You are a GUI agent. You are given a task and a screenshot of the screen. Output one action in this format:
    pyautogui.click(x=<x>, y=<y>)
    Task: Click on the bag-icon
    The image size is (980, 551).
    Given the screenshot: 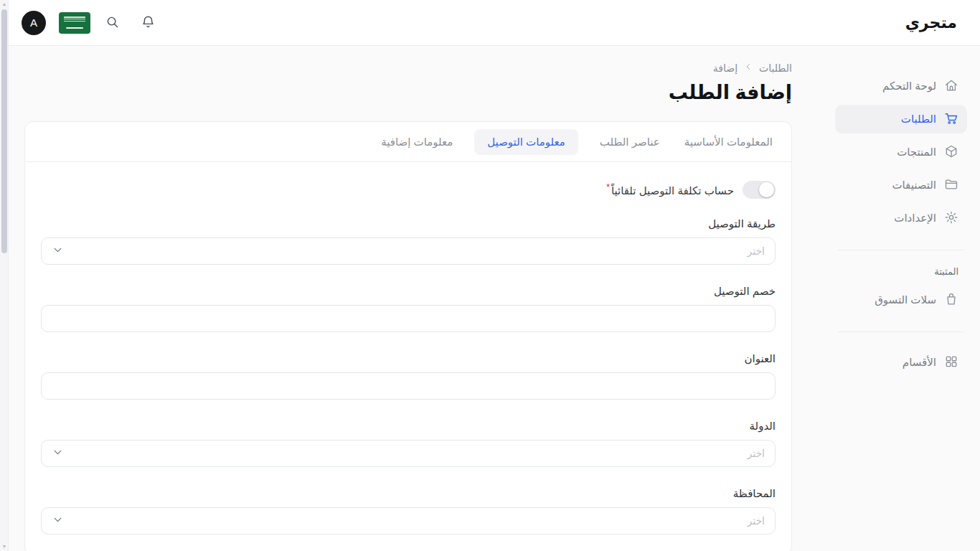 What is the action you would take?
    pyautogui.click(x=951, y=300)
    